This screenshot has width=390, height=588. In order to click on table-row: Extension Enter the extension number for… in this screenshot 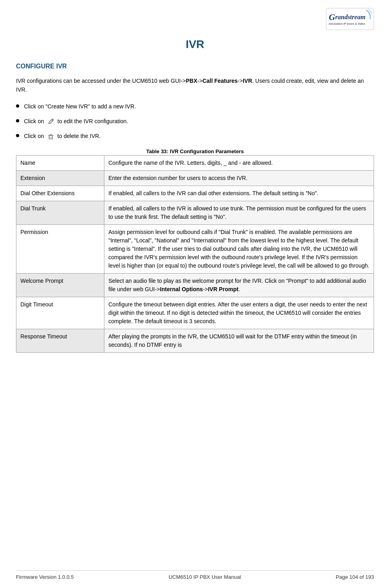, I will do `click(195, 178)`.